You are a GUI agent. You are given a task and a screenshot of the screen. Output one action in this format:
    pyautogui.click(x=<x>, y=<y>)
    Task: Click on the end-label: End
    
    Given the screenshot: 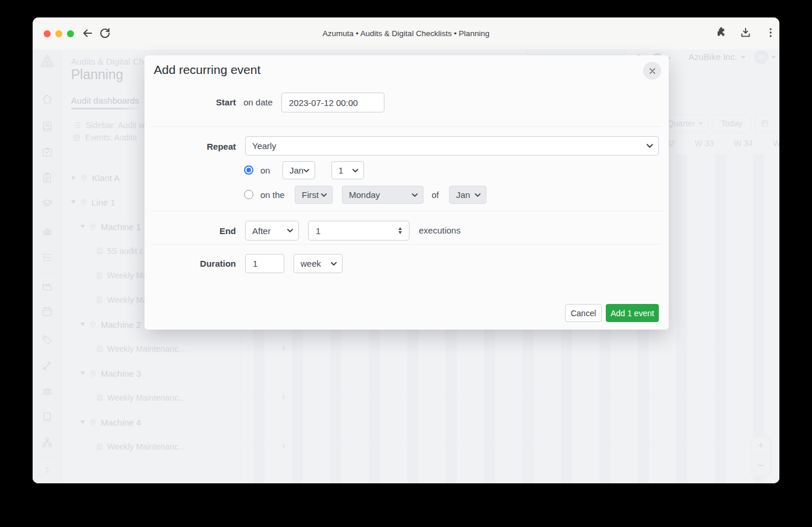 What is the action you would take?
    pyautogui.click(x=190, y=231)
    